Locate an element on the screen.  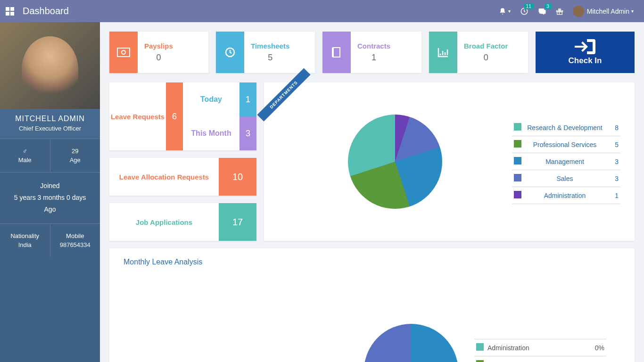
user-name: Mitchell Admin is located at coordinates (608, 11).